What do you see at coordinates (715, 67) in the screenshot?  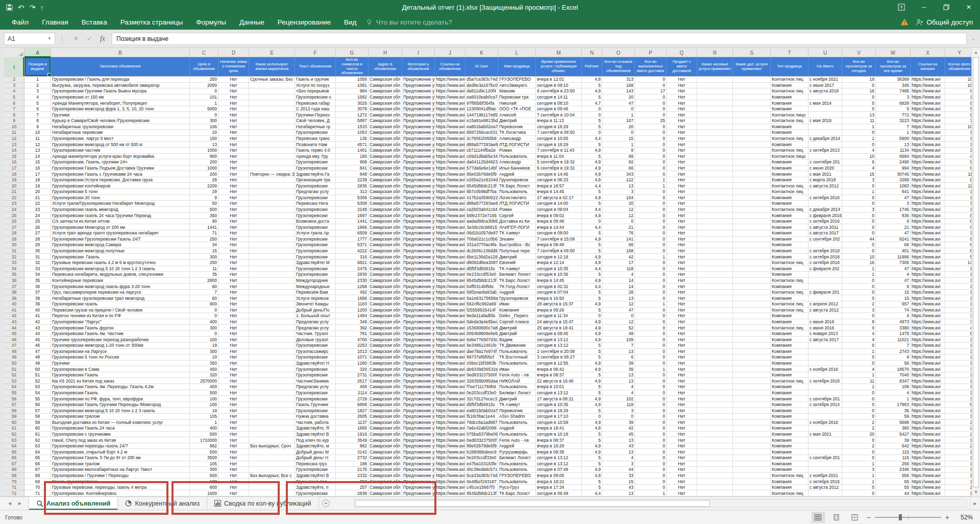 I see `header-cell-R: Какие иксовые услуги применяют` at bounding box center [715, 67].